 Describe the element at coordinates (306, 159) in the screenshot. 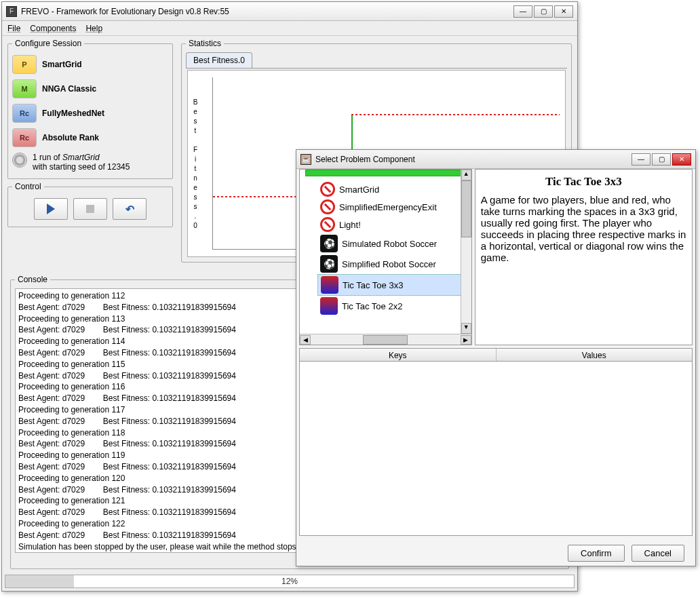

I see `java-icon: ☕` at that location.